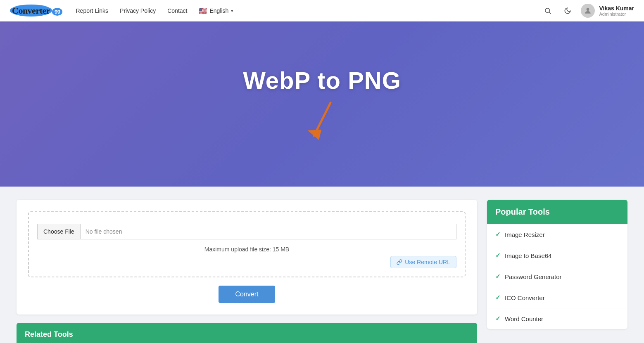 The height and width of the screenshot is (343, 644). Describe the element at coordinates (557, 298) in the screenshot. I see `tool-item-ico-converter: ✓ ICO Converter` at that location.